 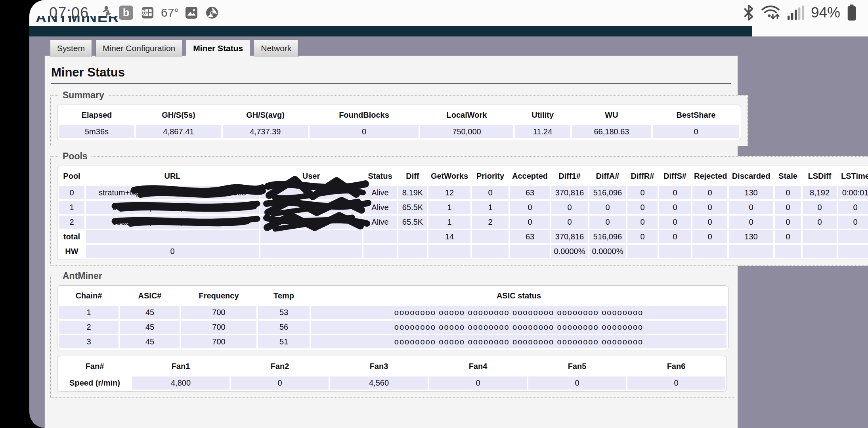 I want to click on table-cell: 8,192, so click(x=820, y=193).